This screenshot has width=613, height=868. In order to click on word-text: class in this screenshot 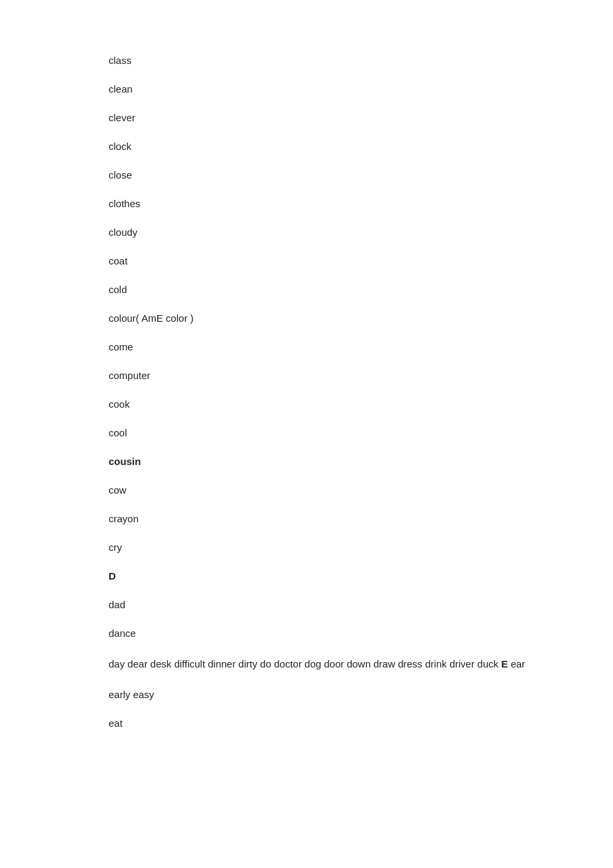, I will do `click(120, 60)`.